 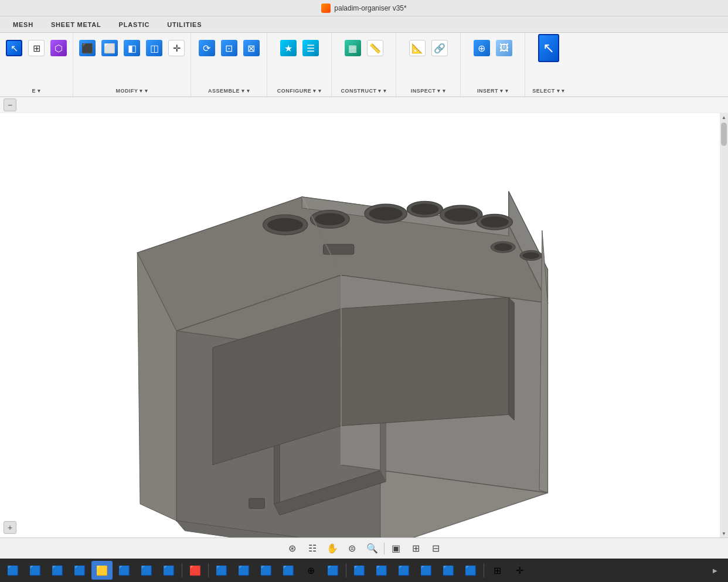 What do you see at coordinates (492, 91) in the screenshot?
I see `insert-label: INSERT ▾` at bounding box center [492, 91].